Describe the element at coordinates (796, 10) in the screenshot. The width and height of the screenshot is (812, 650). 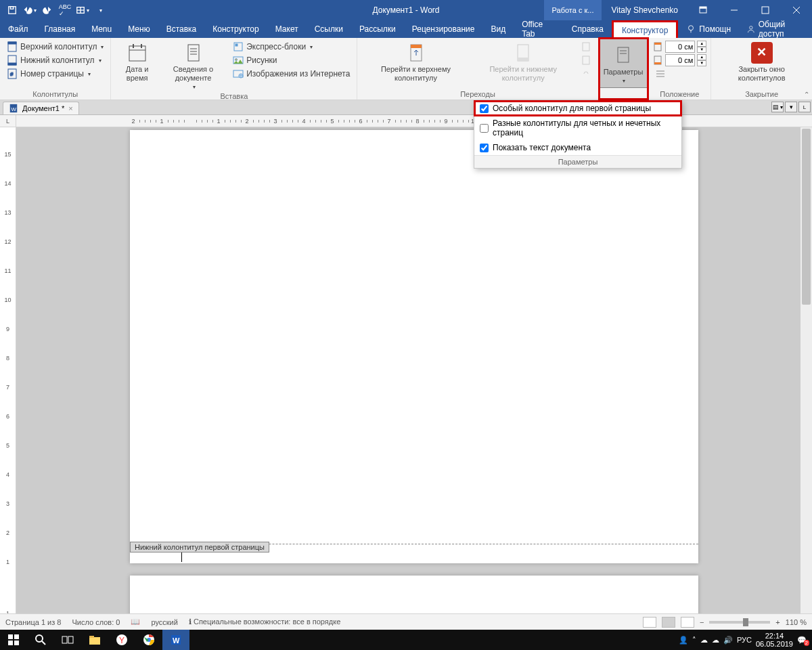
I see `close-icon` at that location.